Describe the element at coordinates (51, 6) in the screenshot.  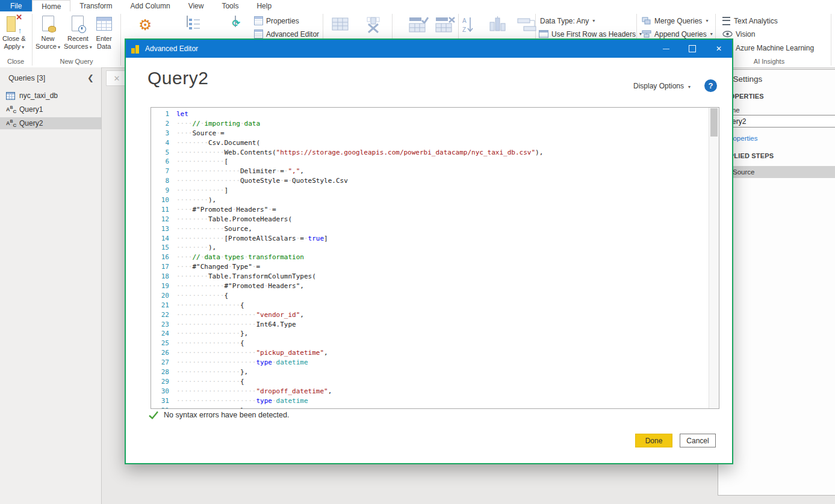
I see `menu-tab-home: Home` at that location.